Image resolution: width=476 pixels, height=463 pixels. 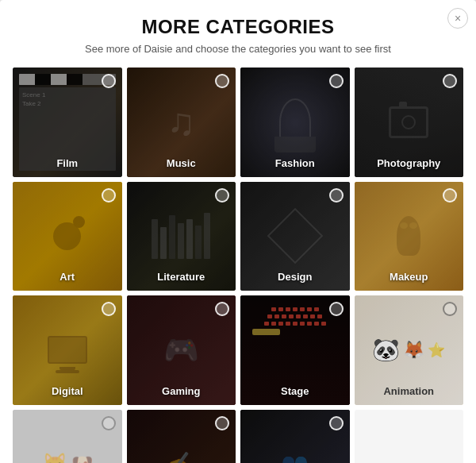 I want to click on card-label-film: Film, so click(x=67, y=164).